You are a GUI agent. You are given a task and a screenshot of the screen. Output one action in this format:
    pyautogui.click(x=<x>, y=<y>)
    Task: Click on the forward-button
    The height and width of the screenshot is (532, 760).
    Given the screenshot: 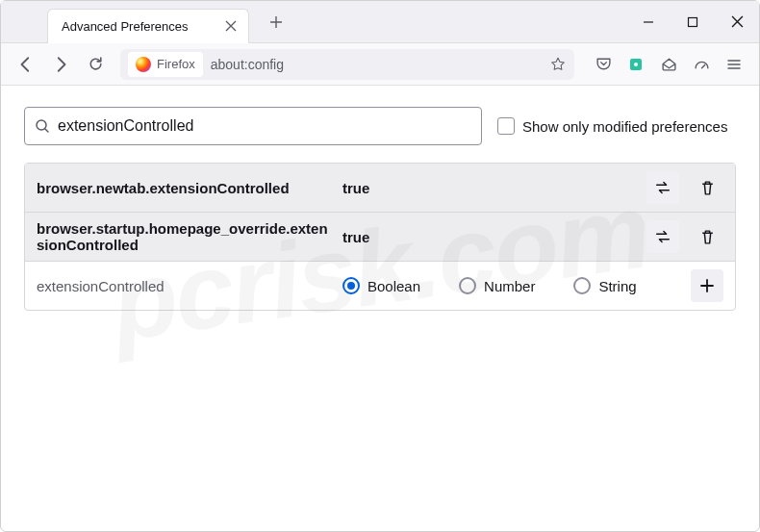 What is the action you would take?
    pyautogui.click(x=61, y=64)
    